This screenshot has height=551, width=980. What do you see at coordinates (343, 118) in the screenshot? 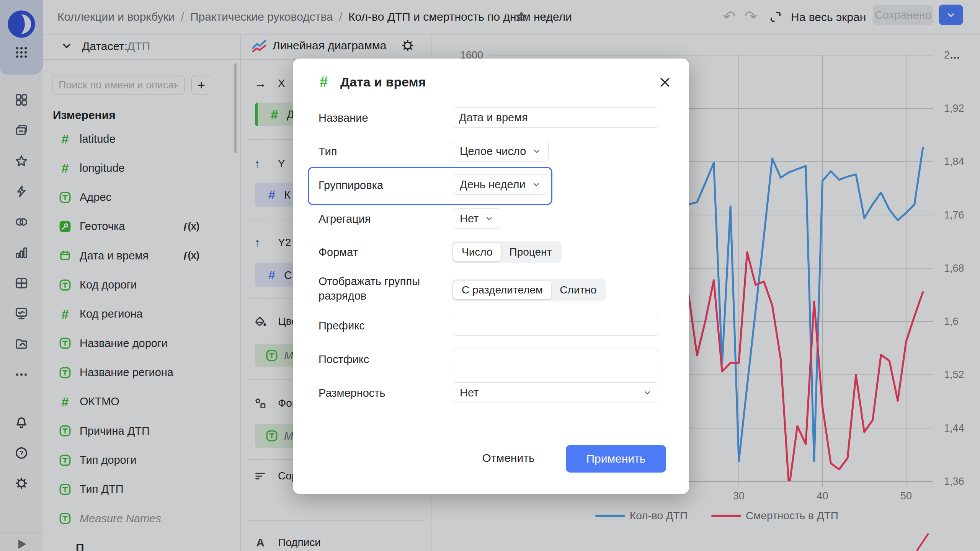
I see `name-label: Название` at bounding box center [343, 118].